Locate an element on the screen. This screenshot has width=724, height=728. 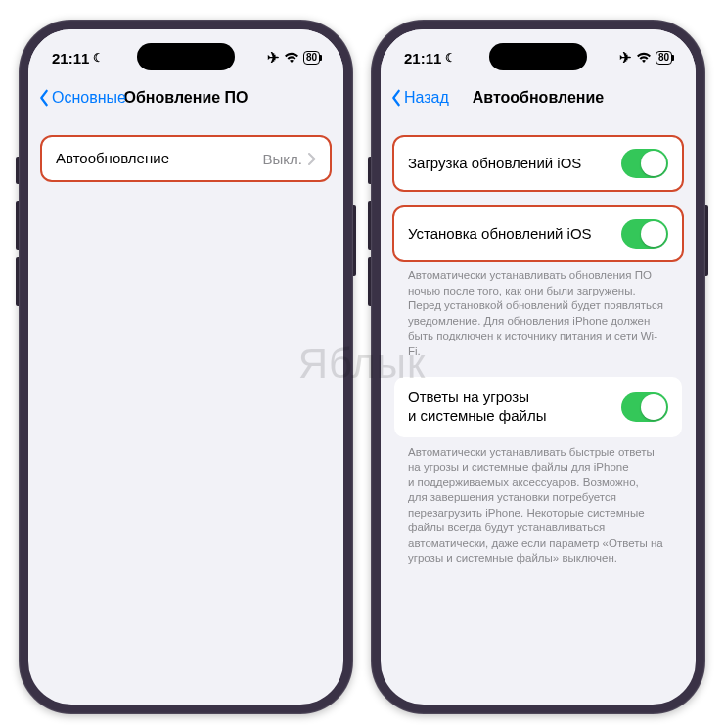
back-label: Основные is located at coordinates (89, 98).